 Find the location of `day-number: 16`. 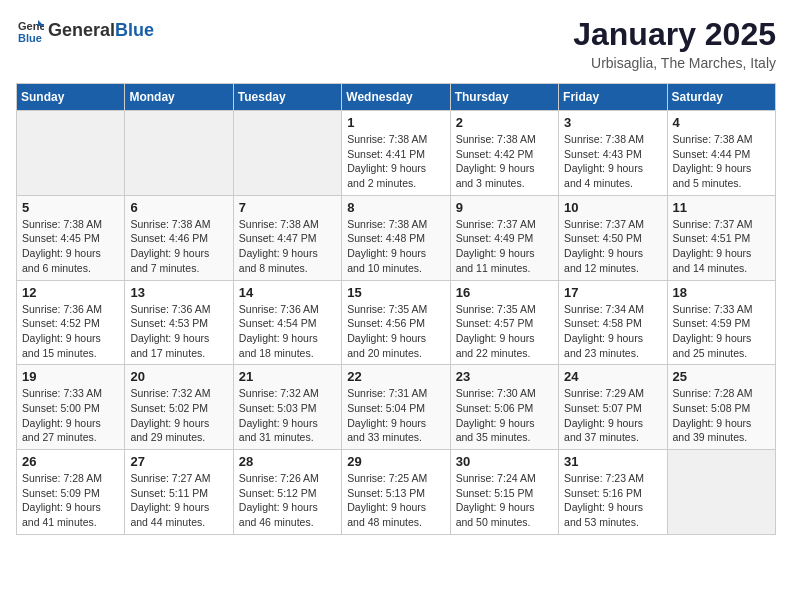

day-number: 16 is located at coordinates (504, 292).